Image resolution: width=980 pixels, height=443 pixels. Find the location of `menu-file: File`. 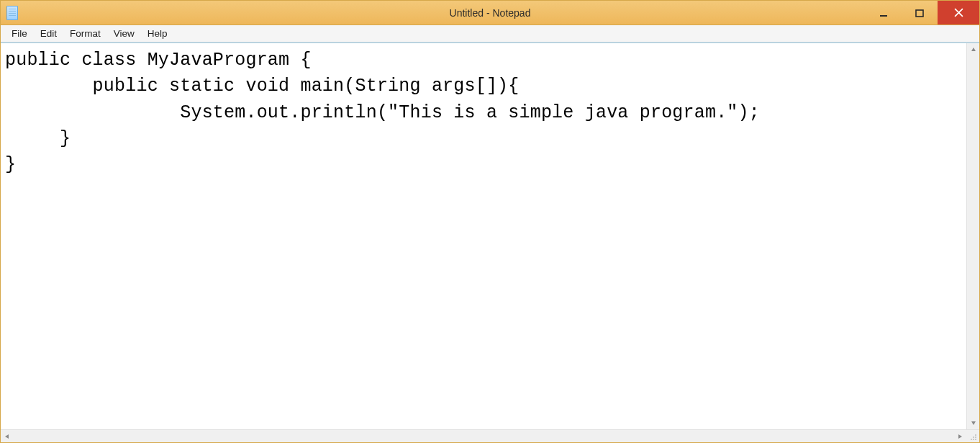

menu-file: File is located at coordinates (19, 33).